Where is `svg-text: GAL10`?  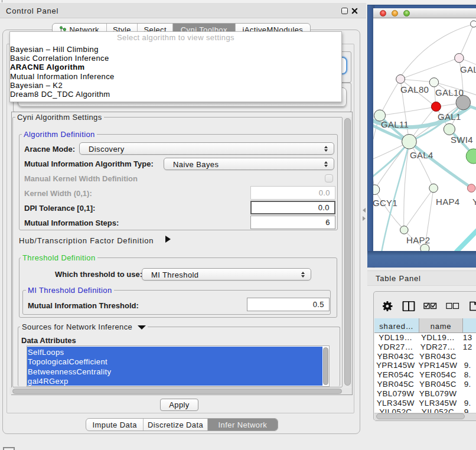
svg-text: GAL10 is located at coordinates (449, 92).